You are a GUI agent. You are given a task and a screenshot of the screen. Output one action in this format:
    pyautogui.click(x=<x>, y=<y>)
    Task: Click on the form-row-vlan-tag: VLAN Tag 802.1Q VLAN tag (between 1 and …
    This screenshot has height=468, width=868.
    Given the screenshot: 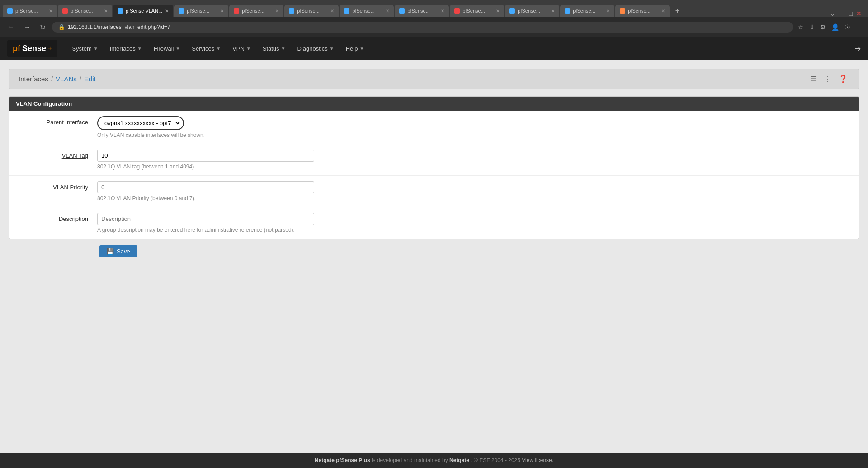 What is the action you would take?
    pyautogui.click(x=434, y=160)
    